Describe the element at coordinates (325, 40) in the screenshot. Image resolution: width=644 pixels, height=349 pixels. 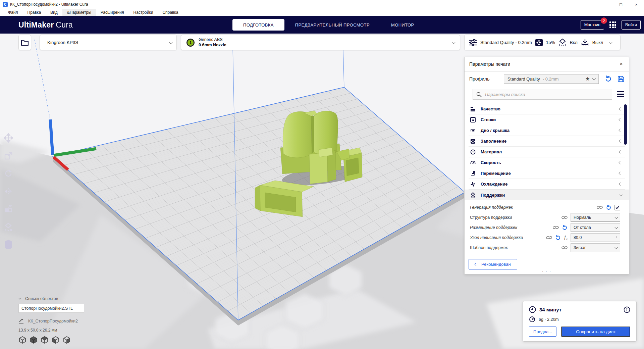
I see `material-name: Generic ABS` at that location.